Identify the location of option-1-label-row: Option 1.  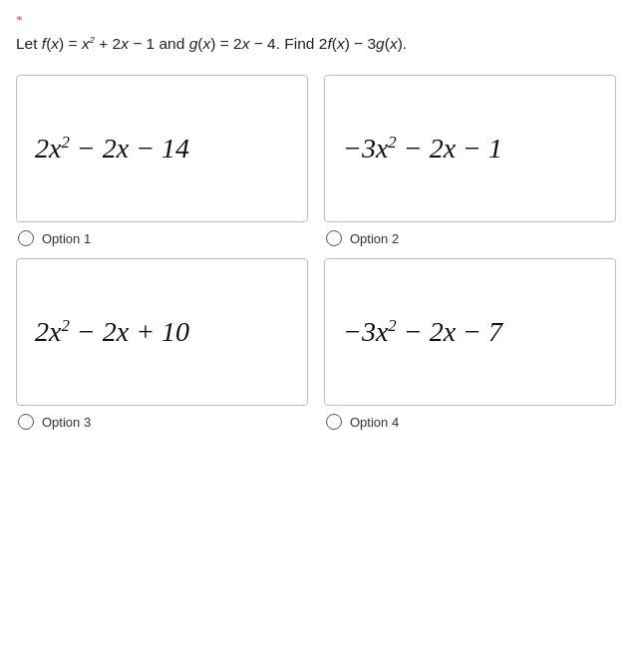
(161, 238).